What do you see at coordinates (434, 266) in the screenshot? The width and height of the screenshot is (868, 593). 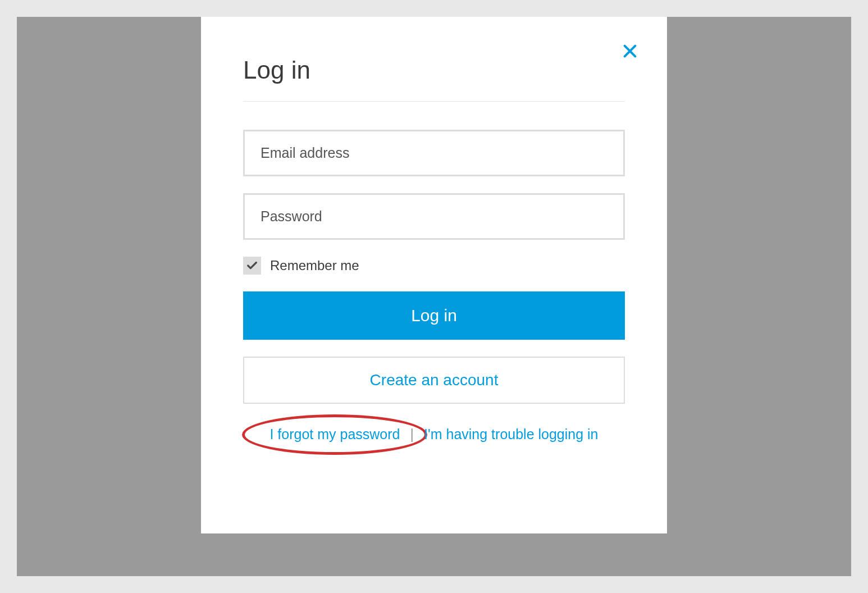 I see `remember-me-wrapper: Remember me` at bounding box center [434, 266].